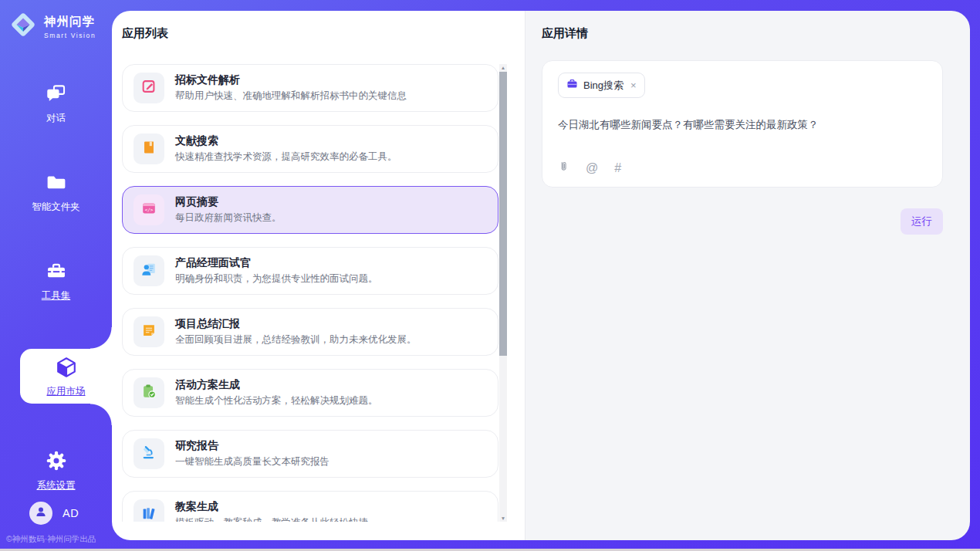  I want to click on app-card-research-report: 研究报告一键智能生成高质量长文本研究报告, so click(310, 454).